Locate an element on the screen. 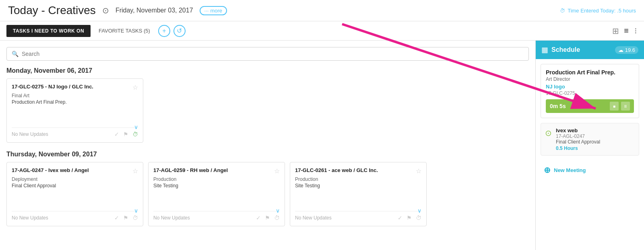 This screenshot has width=644, height=250. add-task-button: + is located at coordinates (164, 31).